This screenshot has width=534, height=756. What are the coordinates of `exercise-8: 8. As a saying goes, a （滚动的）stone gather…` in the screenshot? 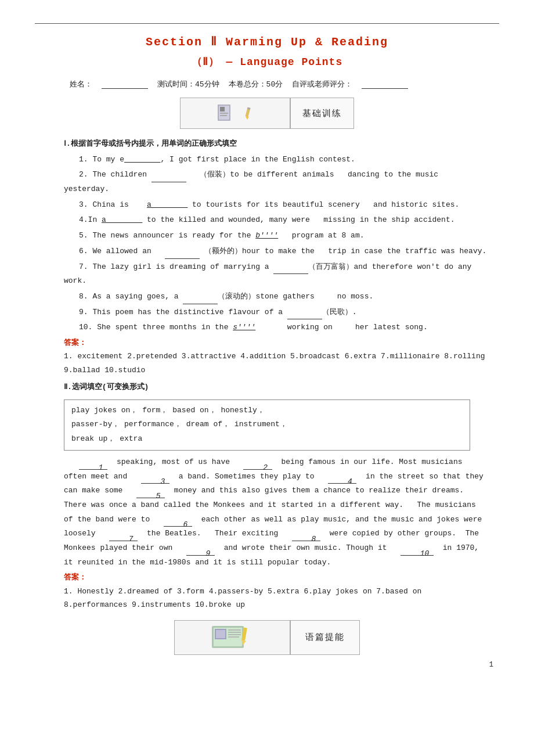 It's located at (276, 297).